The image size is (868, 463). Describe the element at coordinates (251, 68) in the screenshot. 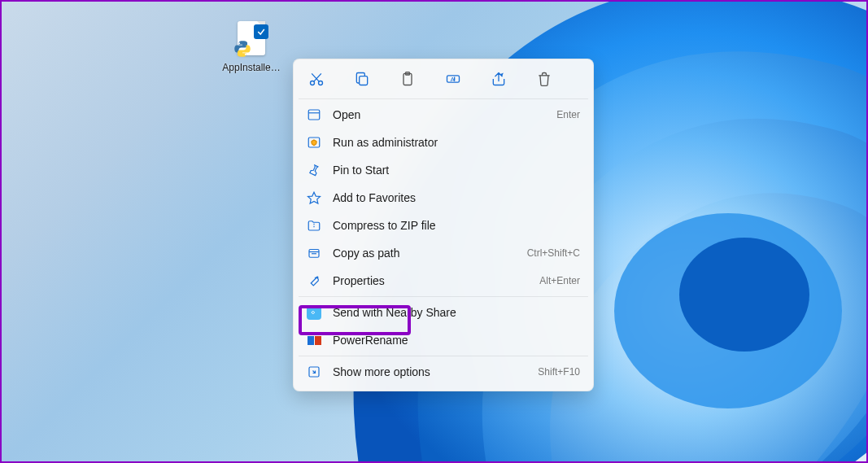

I see `desktop-file-label: AppInstalle…` at that location.